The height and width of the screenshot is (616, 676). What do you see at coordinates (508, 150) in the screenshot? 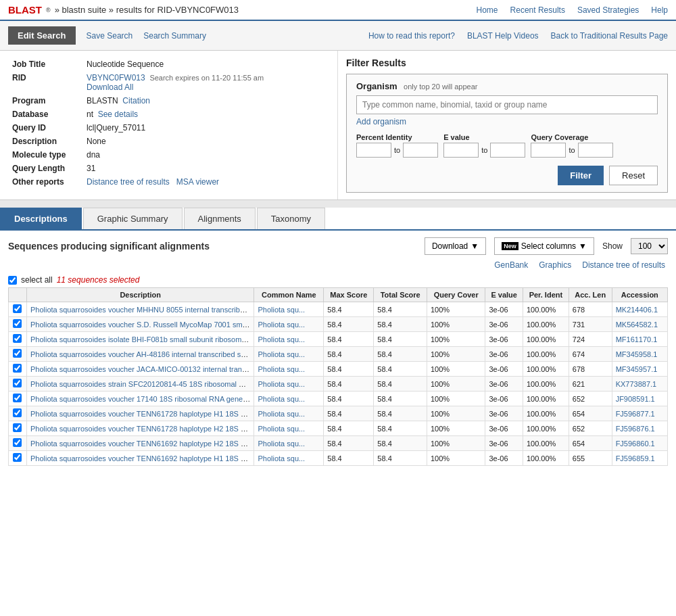
I see `e-value-to-input` at bounding box center [508, 150].